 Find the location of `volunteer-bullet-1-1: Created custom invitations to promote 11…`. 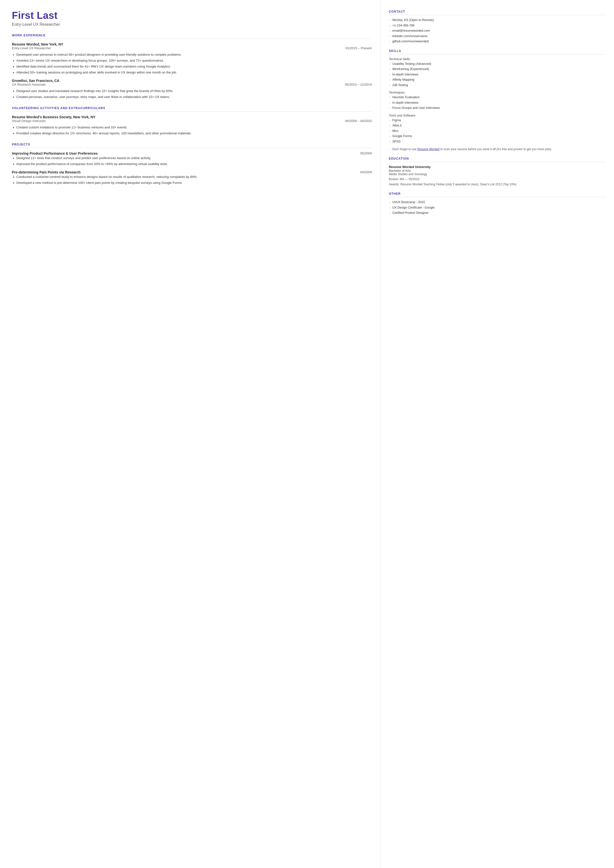

volunteer-bullet-1-1: Created custom invitations to promote 11… is located at coordinates (194, 127).